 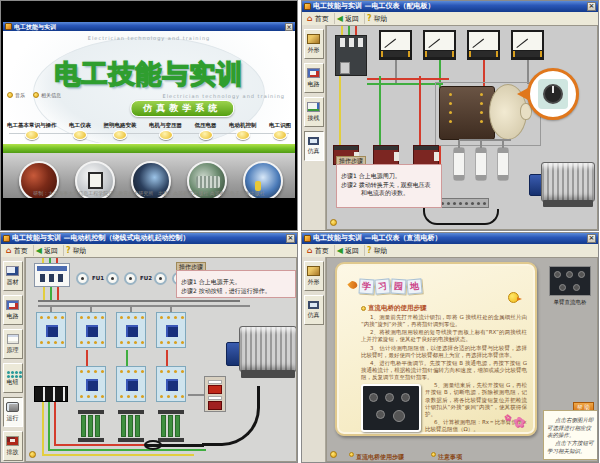 I want to click on link-precautions: 注意事项, so click(x=446, y=453).